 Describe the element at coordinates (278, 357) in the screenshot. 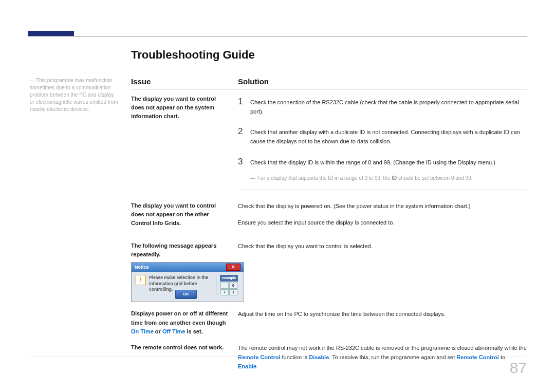

I see `footer-rule` at that location.